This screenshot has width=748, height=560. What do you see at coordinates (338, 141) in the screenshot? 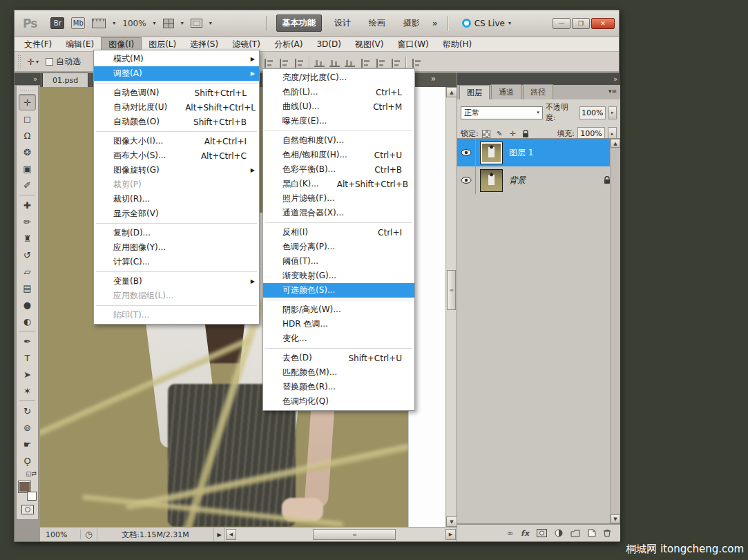
I see `menu-item-vibrance: 自然饱和度(V)...` at bounding box center [338, 141].